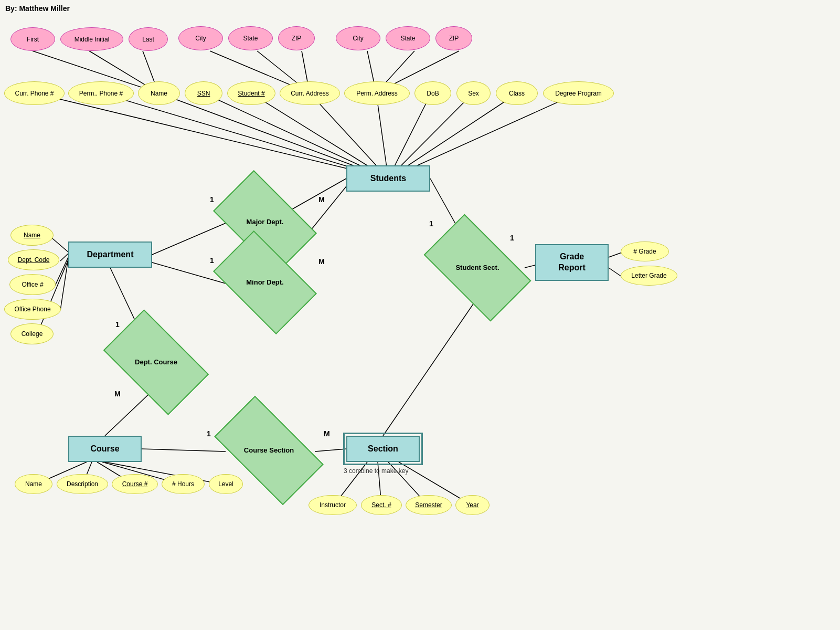 The width and height of the screenshot is (840, 630). I want to click on attr-grade-num: # Grade, so click(645, 251).